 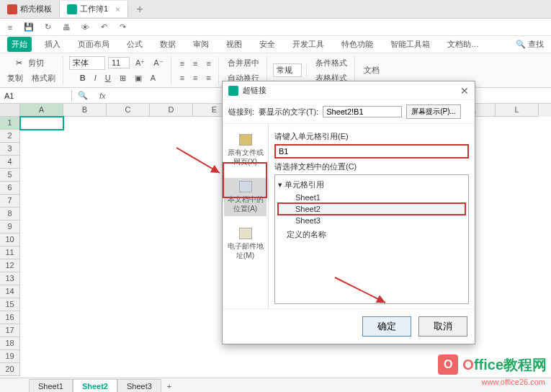 What do you see at coordinates (10, 110) in the screenshot?
I see `select-all-corner` at bounding box center [10, 110].